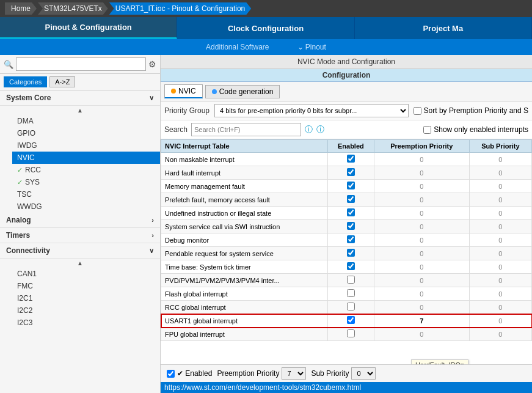 This screenshot has width=532, height=393. Describe the element at coordinates (26, 82) in the screenshot. I see `filter-tab-categories: Categories` at that location.